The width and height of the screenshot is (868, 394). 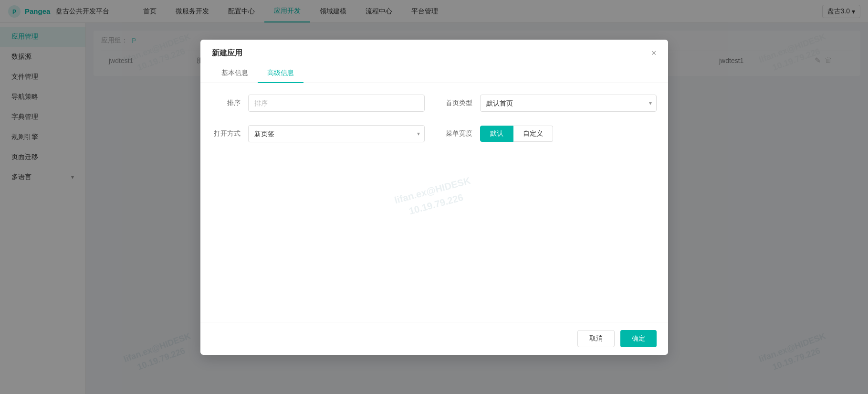 What do you see at coordinates (568, 103) in the screenshot?
I see `homepage-type-select-wrap: 默认首页 自定义首页 ▾` at bounding box center [568, 103].